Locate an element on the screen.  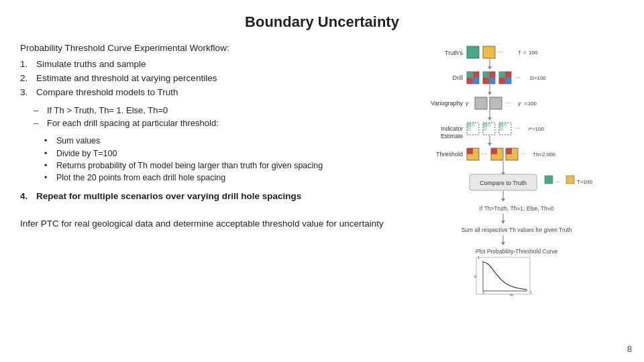
step-1-text: Simulate truths and sample is located at coordinates (91, 64).